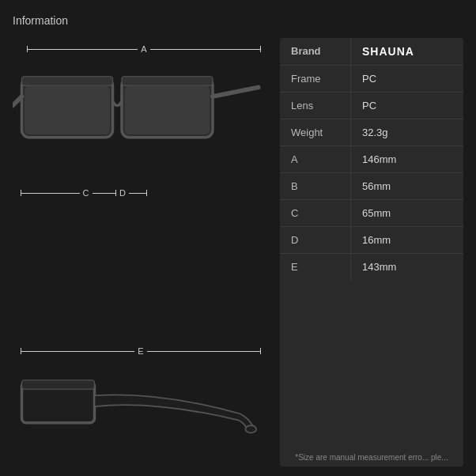  What do you see at coordinates (372, 213) in the screenshot?
I see `info-row: C65mm` at bounding box center [372, 213].